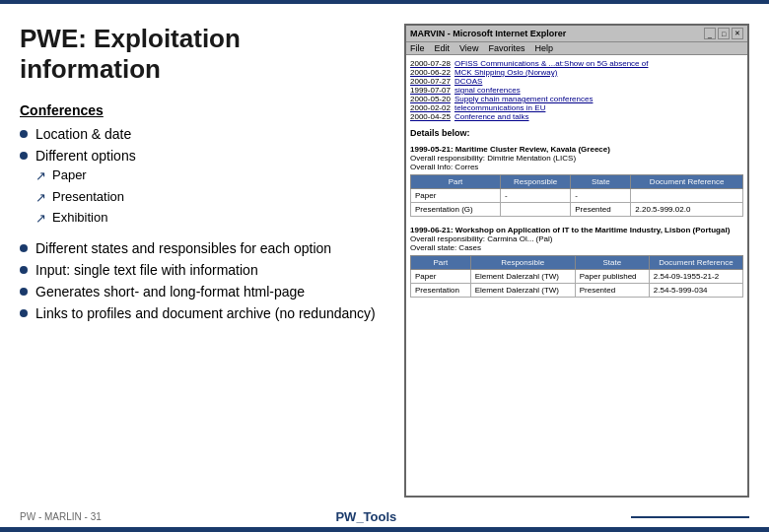 Image resolution: width=769 pixels, height=532 pixels. Describe the element at coordinates (506, 73) in the screenshot. I see `link-text: MCK Shipping Oslo (Norway)` at that location.